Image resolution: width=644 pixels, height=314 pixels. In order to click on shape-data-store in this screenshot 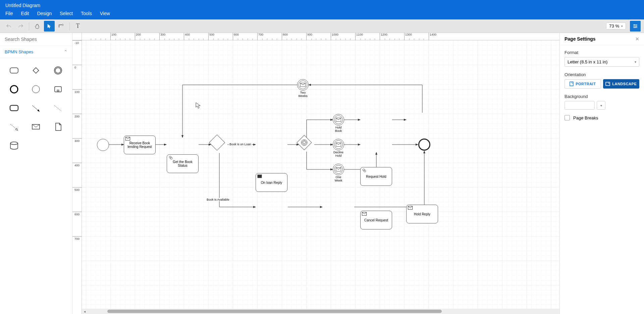, I will do `click(14, 146)`.